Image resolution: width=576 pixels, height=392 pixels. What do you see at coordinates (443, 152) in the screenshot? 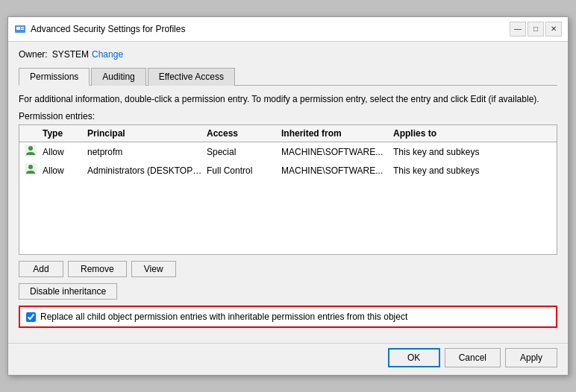
I see `row1-applies: This key and subkeys` at bounding box center [443, 152].